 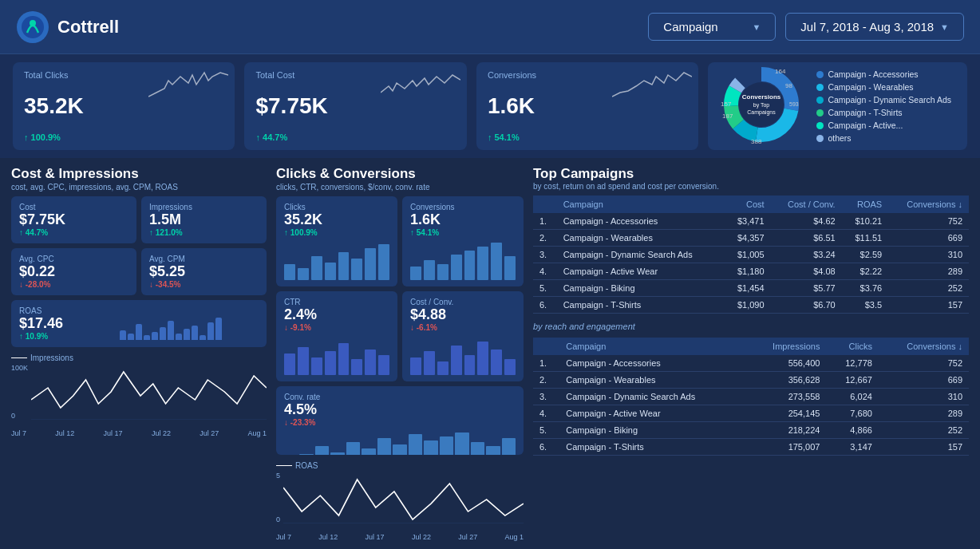 I want to click on reach-col-campaign: Campaign, so click(x=653, y=346).